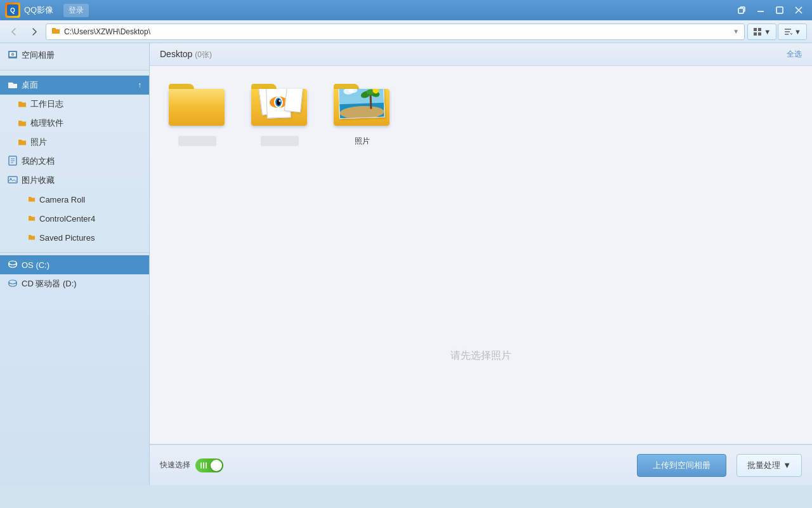 The height and width of the screenshot is (508, 812). Describe the element at coordinates (13, 265) in the screenshot. I see `os-c-drive-icon` at that location.